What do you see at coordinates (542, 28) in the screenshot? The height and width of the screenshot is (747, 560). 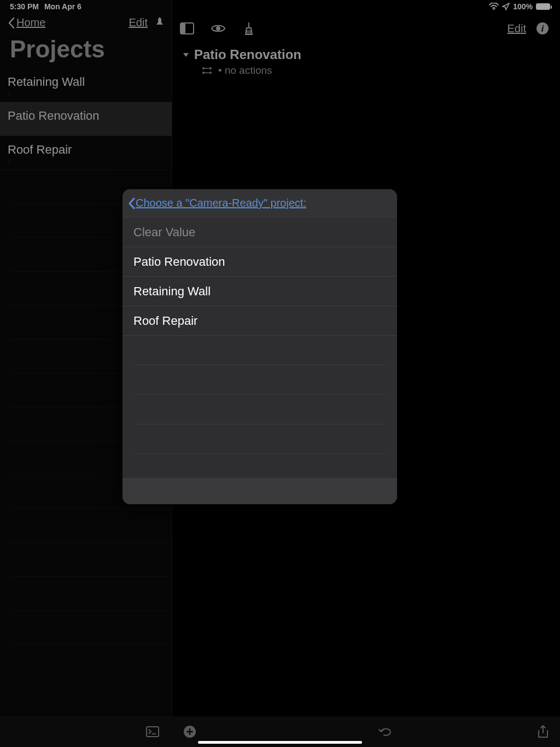 I see `info-icon: i` at bounding box center [542, 28].